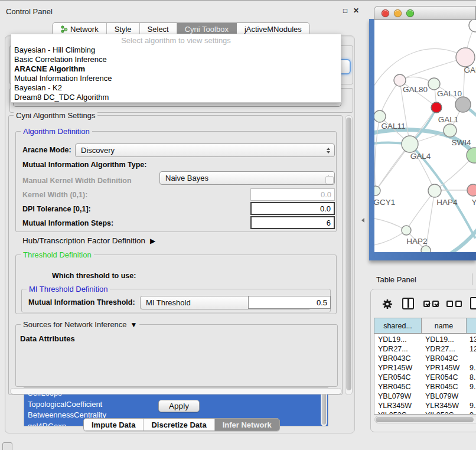  Describe the element at coordinates (113, 425) in the screenshot. I see `tab-impute-data: Impute Data` at that location.